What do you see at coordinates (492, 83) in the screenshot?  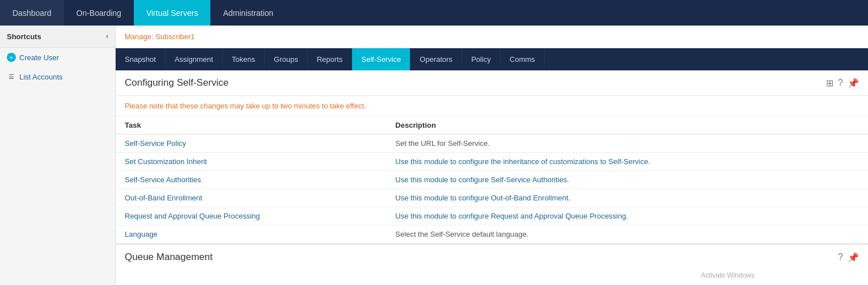 I see `config-section-header: Configuring Self-Service ⊞ ? 📌` at bounding box center [492, 83].